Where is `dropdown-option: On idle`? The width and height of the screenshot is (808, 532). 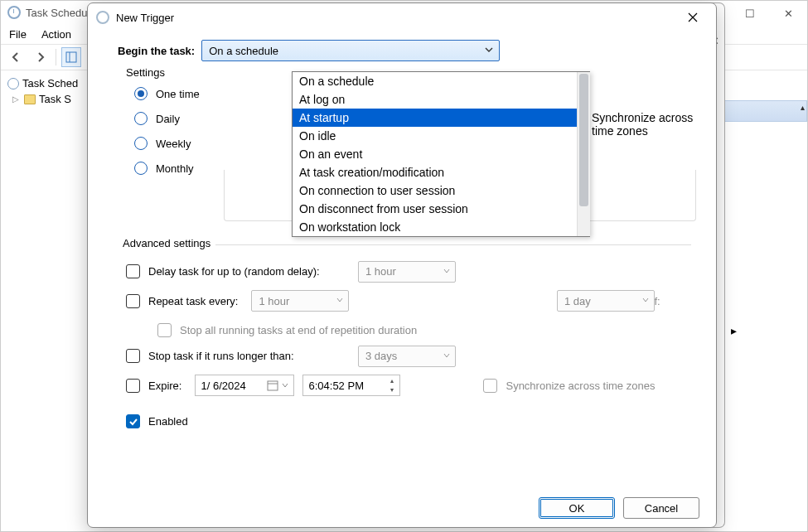
dropdown-option: On idle is located at coordinates (441, 136).